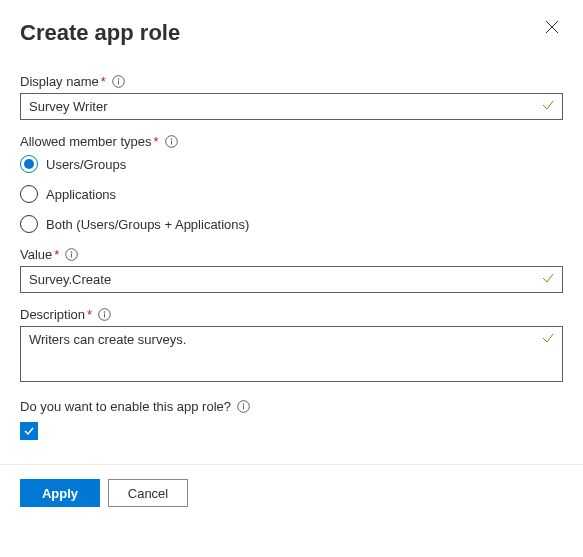  I want to click on cancel-button: Cancel, so click(148, 493).